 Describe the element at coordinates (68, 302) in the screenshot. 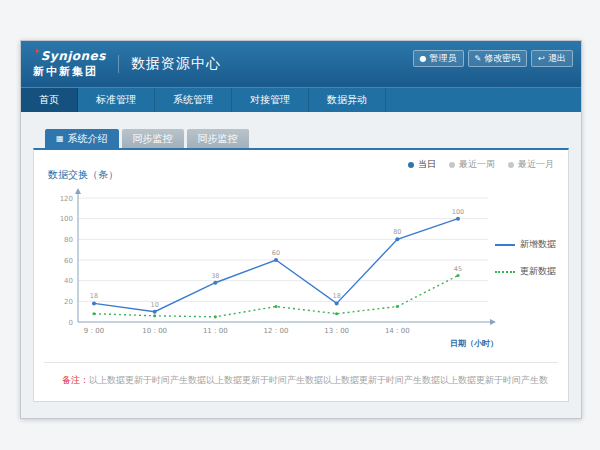

I see `svg-text: 20` at that location.